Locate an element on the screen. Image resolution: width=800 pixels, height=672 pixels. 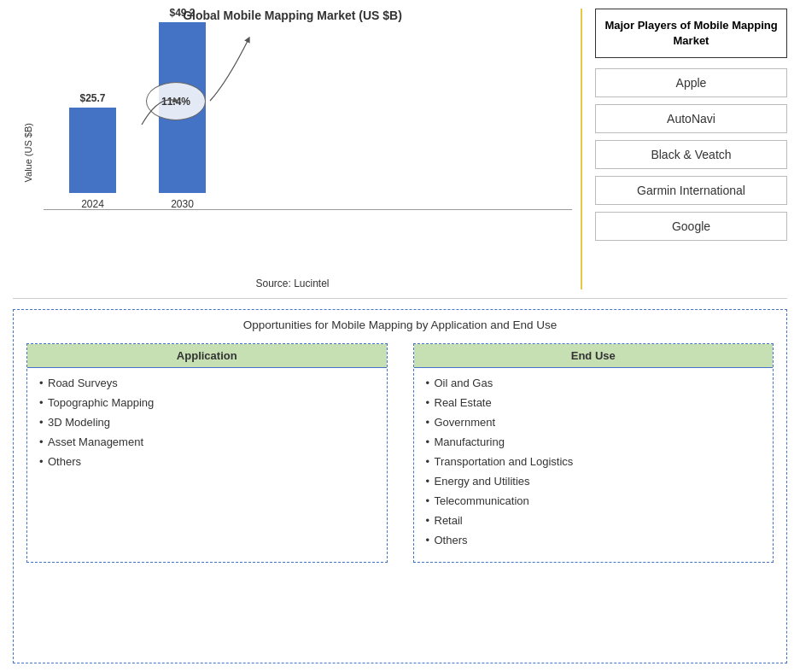
chart-title: Global Mobile Mapping Market (US $B) is located at coordinates (292, 15).